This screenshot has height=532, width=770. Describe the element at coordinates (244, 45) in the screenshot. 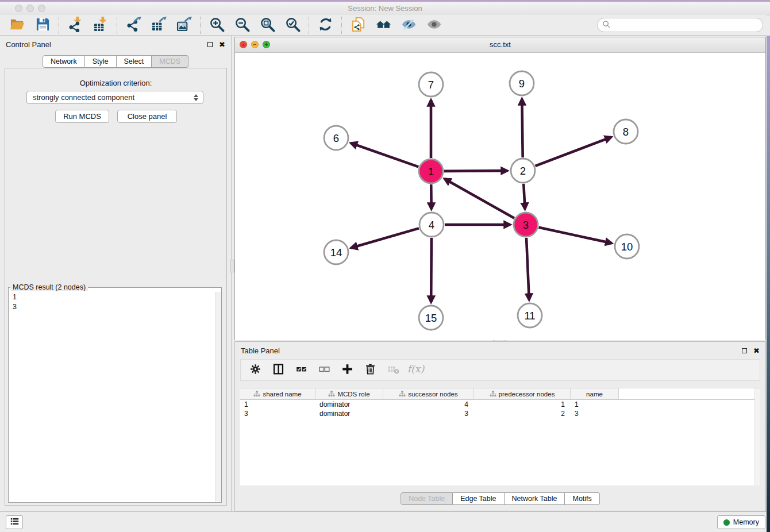

I see `network-close-icon` at that location.